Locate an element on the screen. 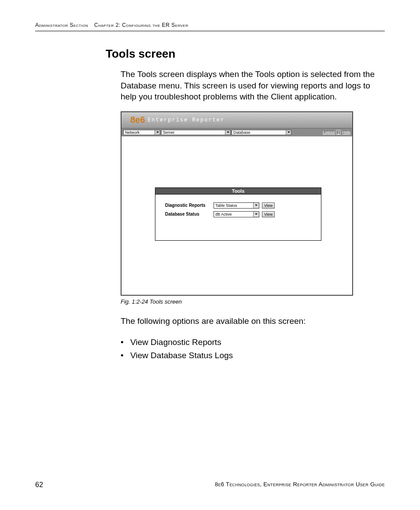  page-number: 62 is located at coordinates (39, 485).